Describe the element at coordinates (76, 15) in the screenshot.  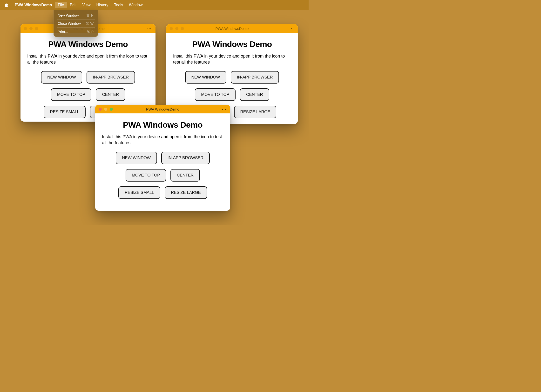
I see `file-menu-new-window: New Window ⌘ N` at that location.